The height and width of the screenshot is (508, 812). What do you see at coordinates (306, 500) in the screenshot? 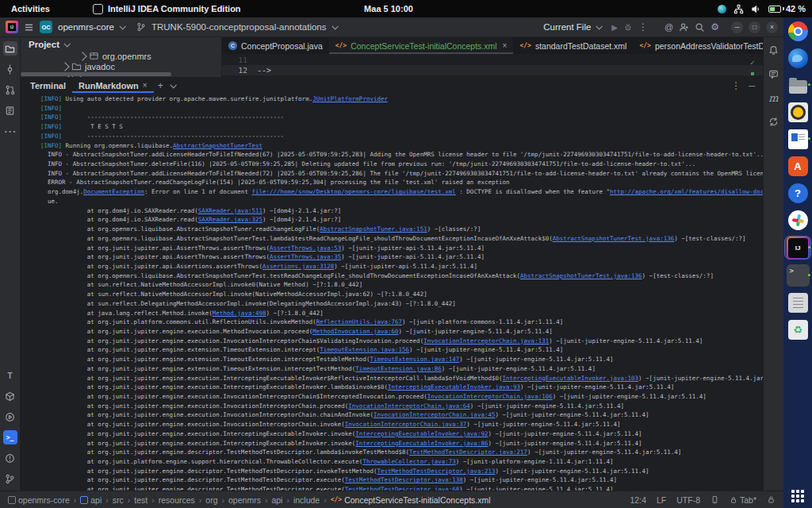
I see `breadcrumb-item: include` at bounding box center [306, 500].